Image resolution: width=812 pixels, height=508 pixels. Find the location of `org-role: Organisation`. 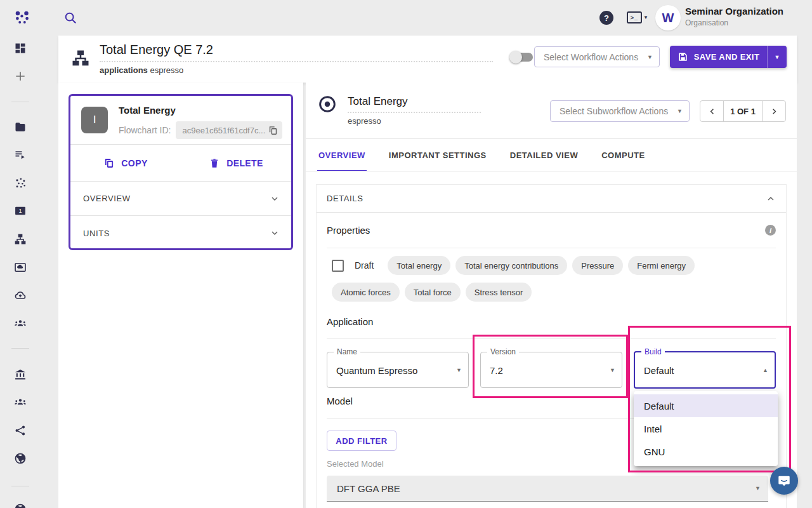

org-role: Organisation is located at coordinates (735, 23).